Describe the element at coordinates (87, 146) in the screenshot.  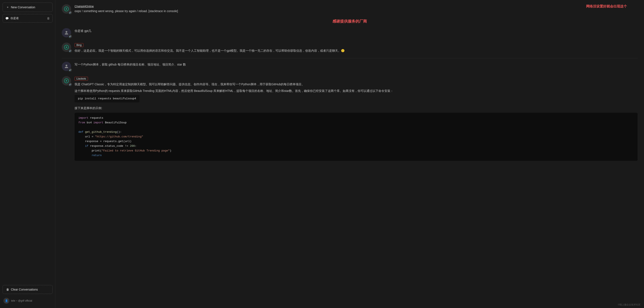
I see `code-keyword: if` at that location.